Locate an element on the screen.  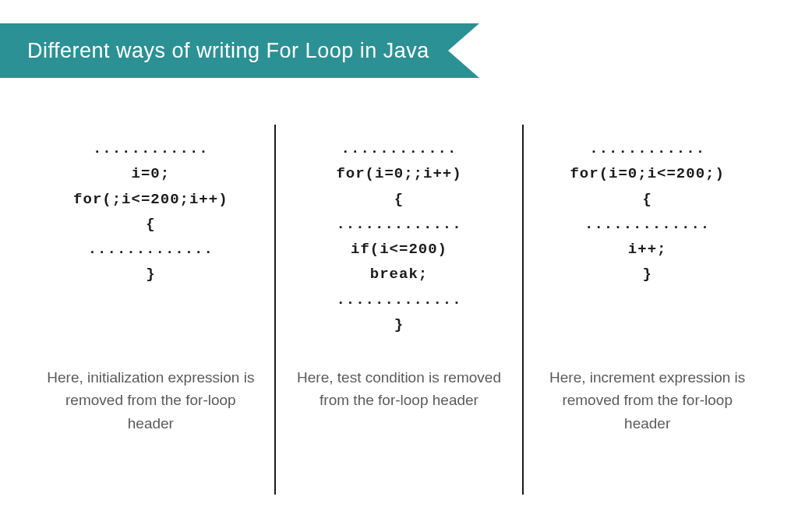
code-line: for(i=0;;i++) is located at coordinates (399, 174).